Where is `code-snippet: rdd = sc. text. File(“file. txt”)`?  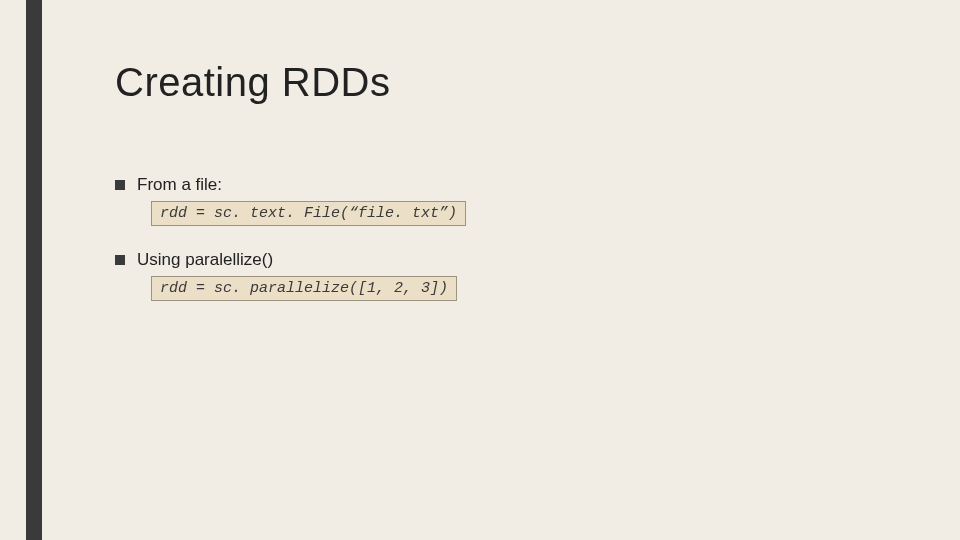
code-snippet: rdd = sc. text. File(“file. txt”) is located at coordinates (308, 214).